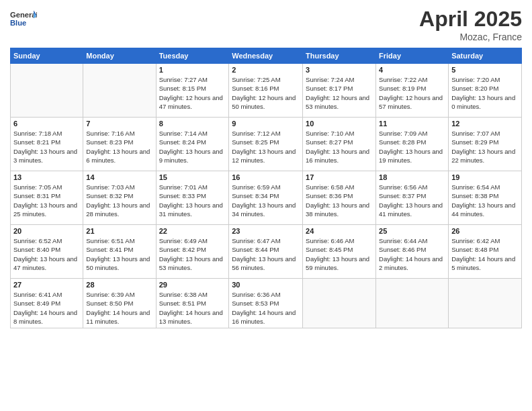 The height and width of the screenshot is (411, 532). What do you see at coordinates (485, 70) in the screenshot?
I see `day-number: 5` at bounding box center [485, 70].